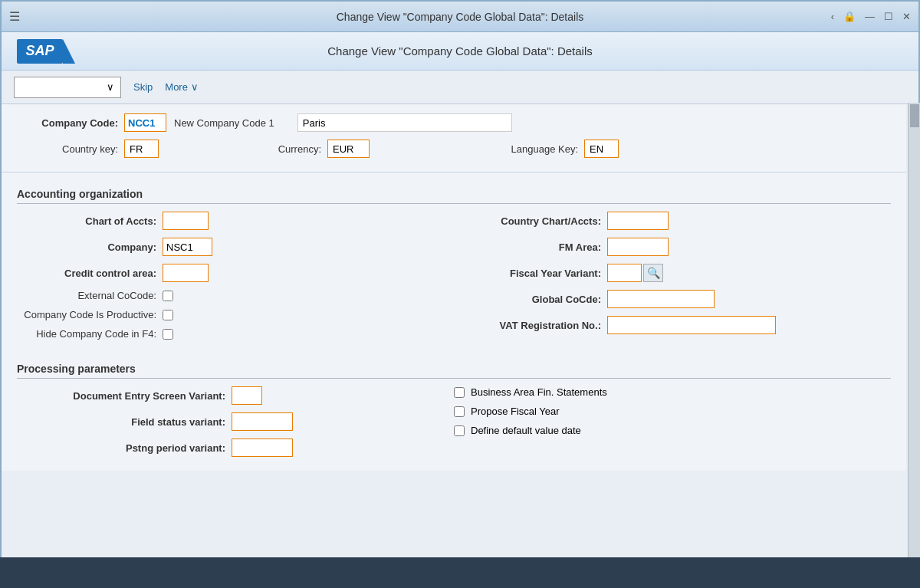  Describe the element at coordinates (539, 393) in the screenshot. I see `business-area-label: Business Area Fin. Statements` at that location.